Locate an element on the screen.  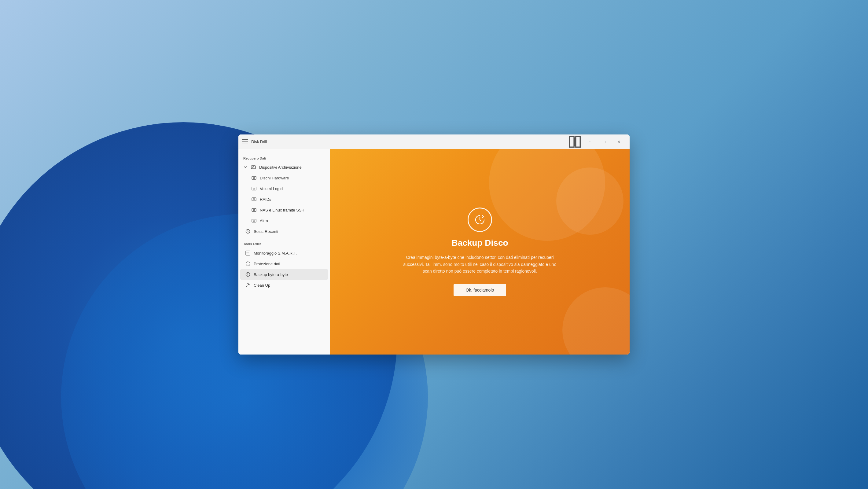
smart-icon is located at coordinates (248, 253).